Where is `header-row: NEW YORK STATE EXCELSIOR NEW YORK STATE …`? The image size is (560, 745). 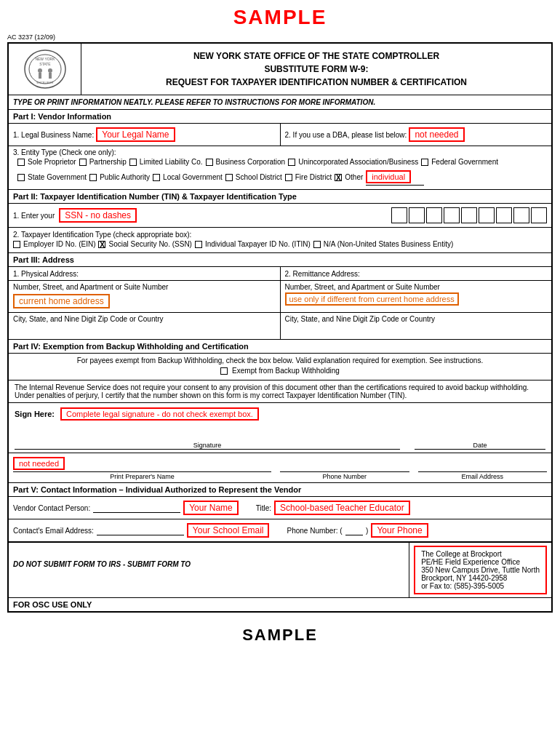 header-row: NEW YORK STATE EXCELSIOR NEW YORK STATE … is located at coordinates (280, 70).